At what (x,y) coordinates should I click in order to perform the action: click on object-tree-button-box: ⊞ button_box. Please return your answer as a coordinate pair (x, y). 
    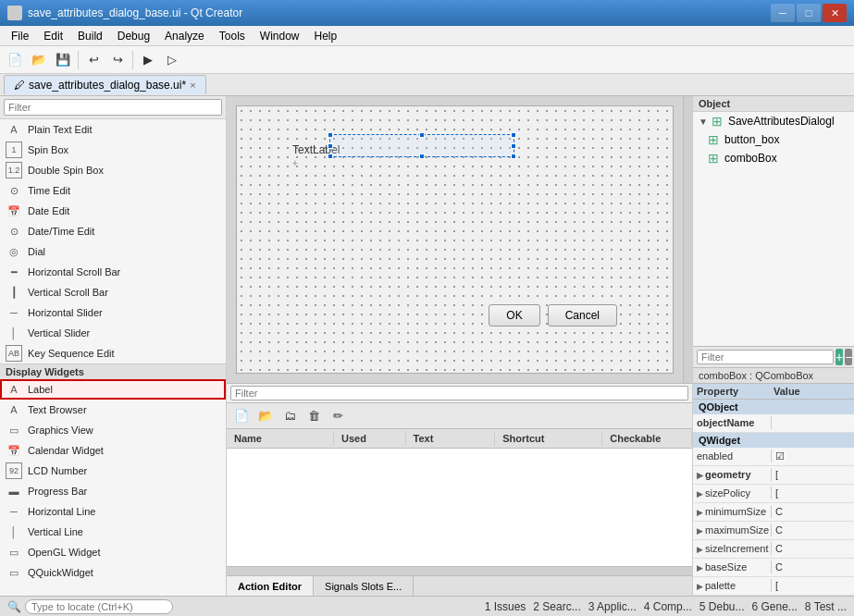
    Looking at the image, I should click on (774, 140).